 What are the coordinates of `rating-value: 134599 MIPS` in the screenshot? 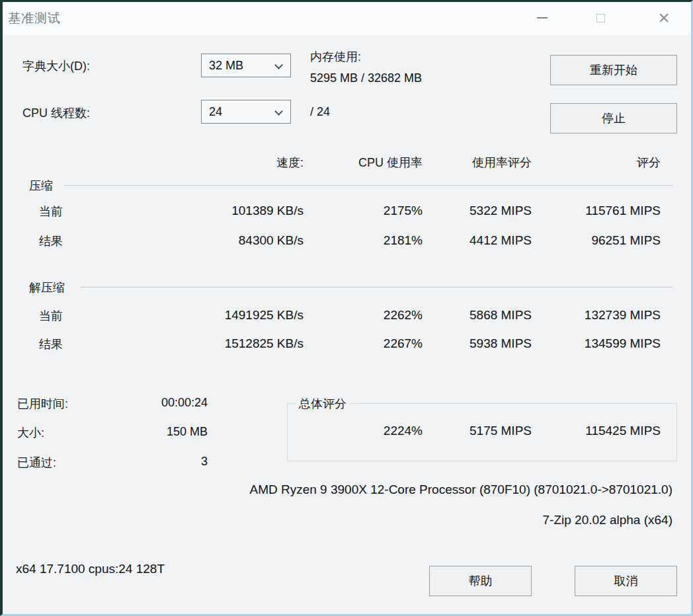 It's located at (594, 344).